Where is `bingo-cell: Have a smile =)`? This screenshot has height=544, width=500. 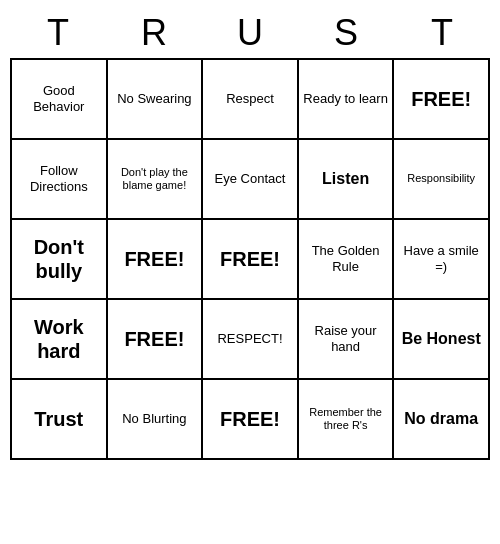 bingo-cell: Have a smile =) is located at coordinates (442, 260).